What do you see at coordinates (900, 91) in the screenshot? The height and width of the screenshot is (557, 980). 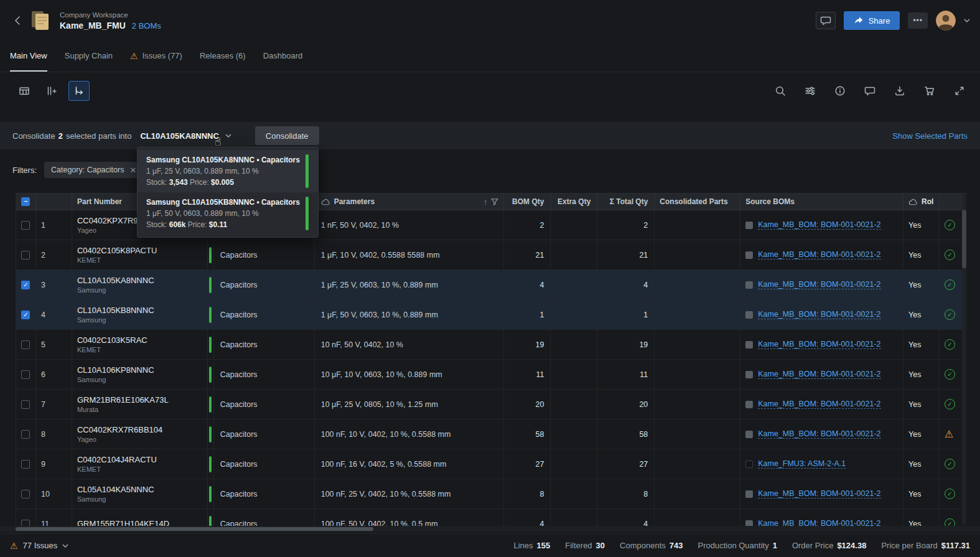 I see `download-icon` at bounding box center [900, 91].